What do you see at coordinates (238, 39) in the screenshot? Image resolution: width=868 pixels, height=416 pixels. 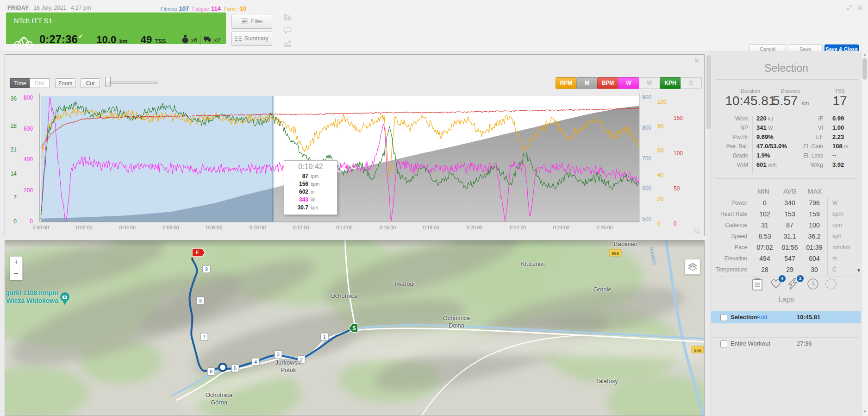 I see `summary-icon` at bounding box center [238, 39].